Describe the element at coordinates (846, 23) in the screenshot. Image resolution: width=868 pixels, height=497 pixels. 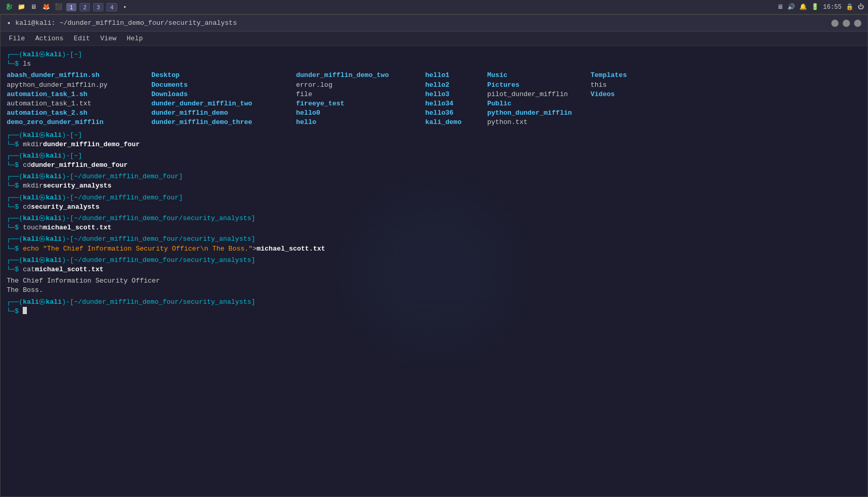
I see `maximize-button` at that location.